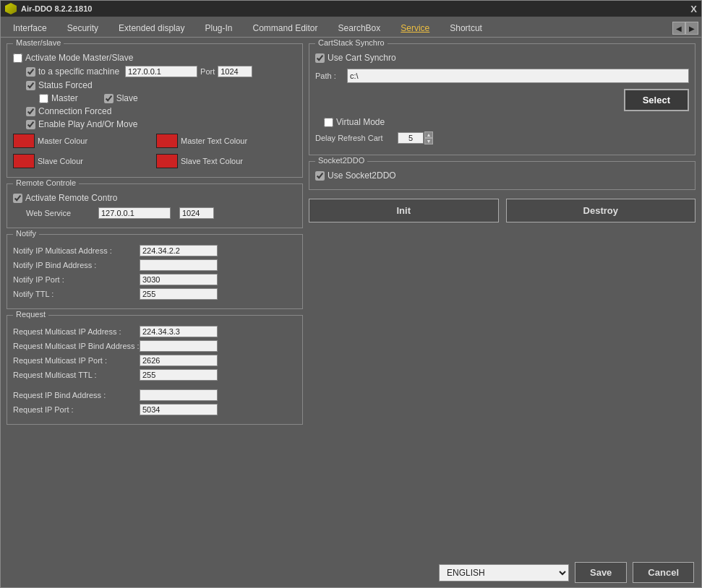 Image resolution: width=702 pixels, height=588 pixels. I want to click on activate-remote-label: Activate Remote Contro, so click(65, 198).